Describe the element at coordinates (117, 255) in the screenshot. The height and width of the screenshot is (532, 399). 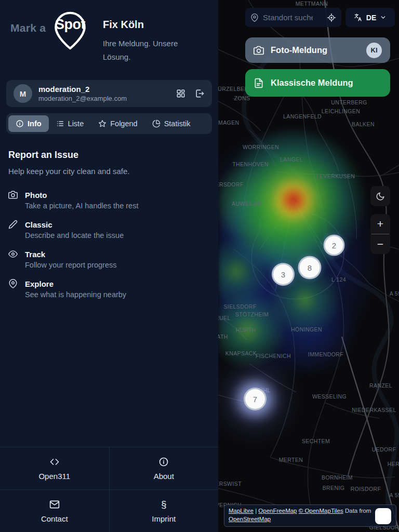
I see `feature-title: Track` at that location.